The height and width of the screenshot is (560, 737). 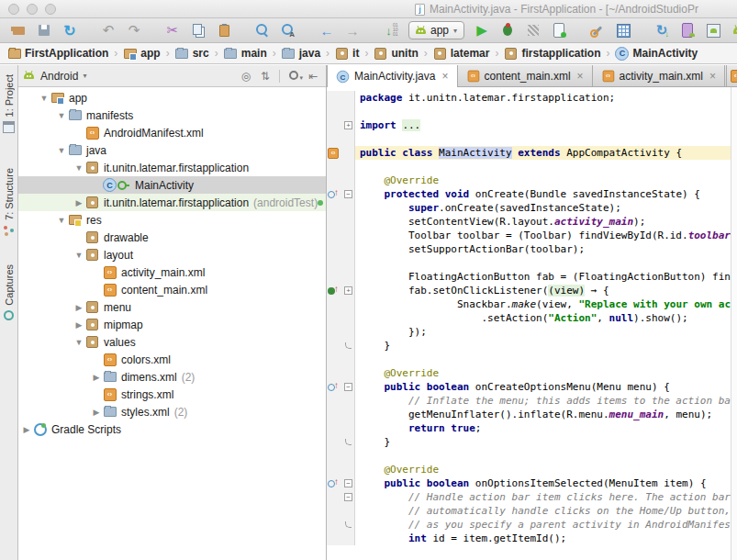 What do you see at coordinates (437, 30) in the screenshot?
I see `run-configuration-combo: app▾` at bounding box center [437, 30].